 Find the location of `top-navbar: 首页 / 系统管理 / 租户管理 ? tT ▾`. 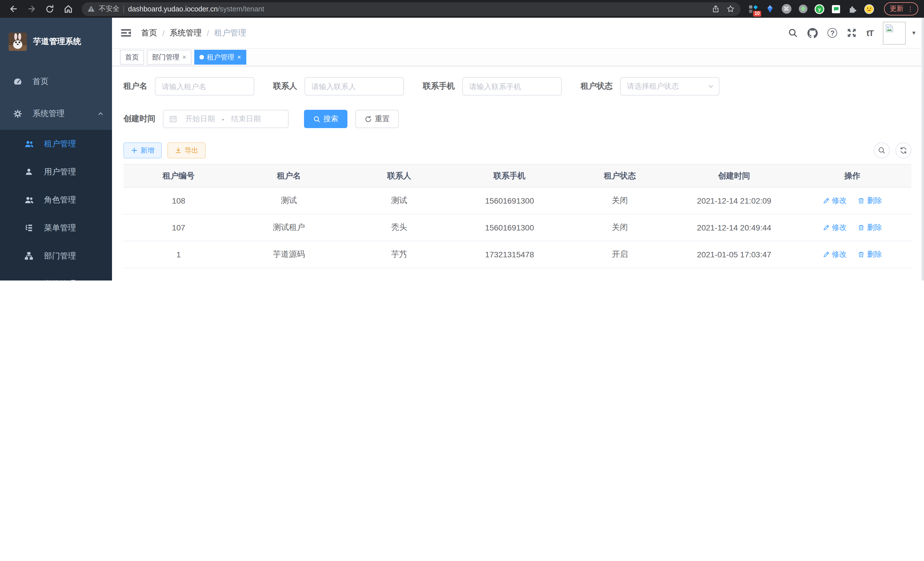

top-navbar: 首页 / 系统管理 / 租户管理 ? tT ▾ is located at coordinates (518, 33).